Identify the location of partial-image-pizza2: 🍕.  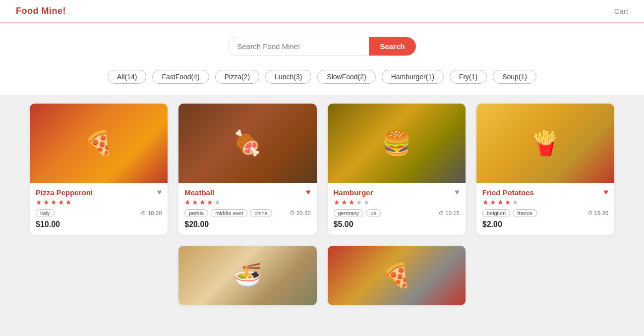
(397, 276).